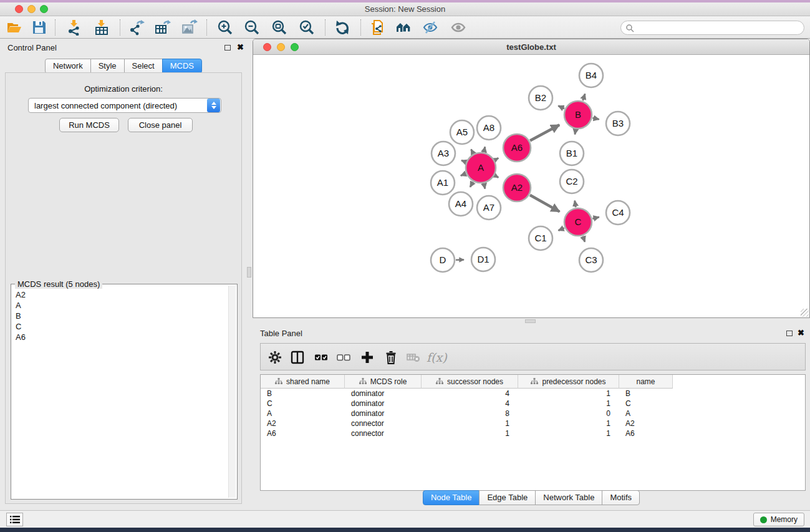 This screenshot has height=532, width=810. Describe the element at coordinates (120, 316) in the screenshot. I see `mcds-result-item: B` at that location.